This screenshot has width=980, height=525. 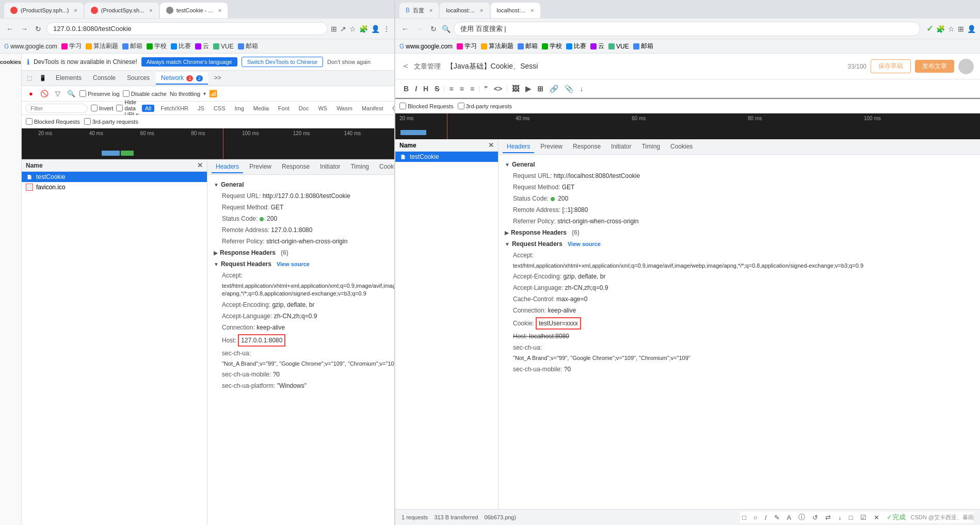 I want to click on tab-network: Network 1 2, so click(x=182, y=78).